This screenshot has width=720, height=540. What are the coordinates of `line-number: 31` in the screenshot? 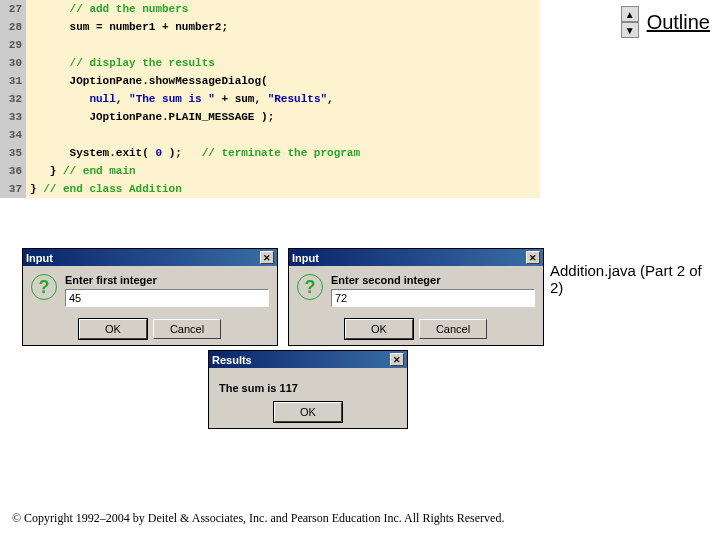 It's located at (13, 81).